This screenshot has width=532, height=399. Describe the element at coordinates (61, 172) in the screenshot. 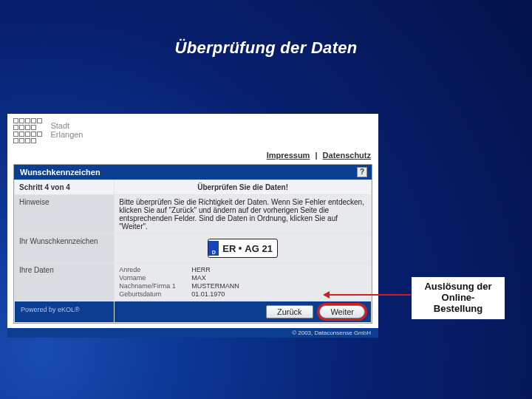

I see `panel-title: Wunschkennzeichen` at that location.